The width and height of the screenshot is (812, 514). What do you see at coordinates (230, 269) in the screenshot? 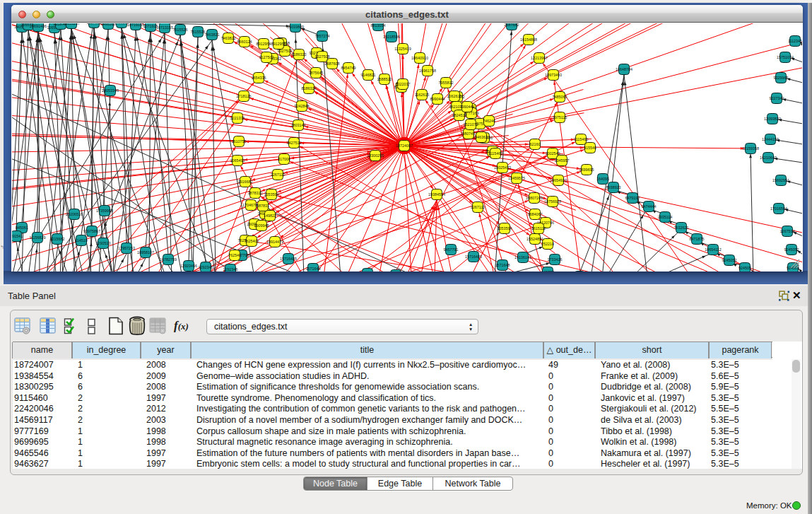
I see `svg-text: 1292346` at bounding box center [230, 269].